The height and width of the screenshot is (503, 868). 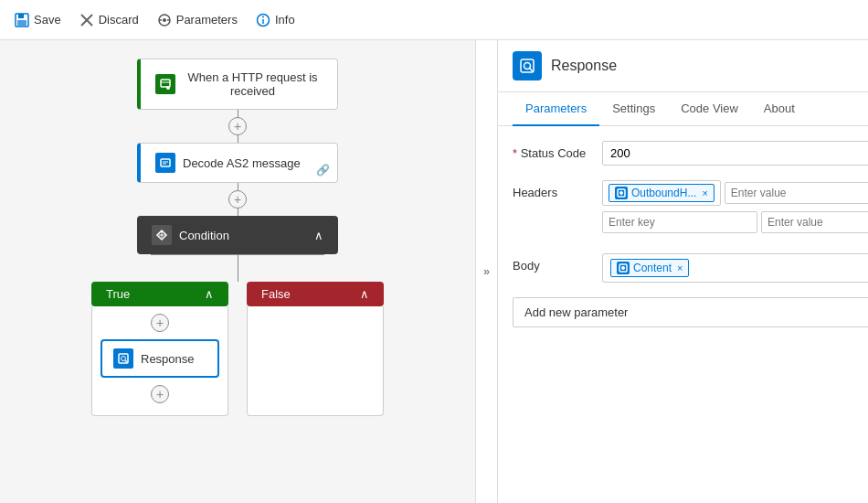 What do you see at coordinates (623, 268) in the screenshot?
I see `content-chip-icon` at bounding box center [623, 268].